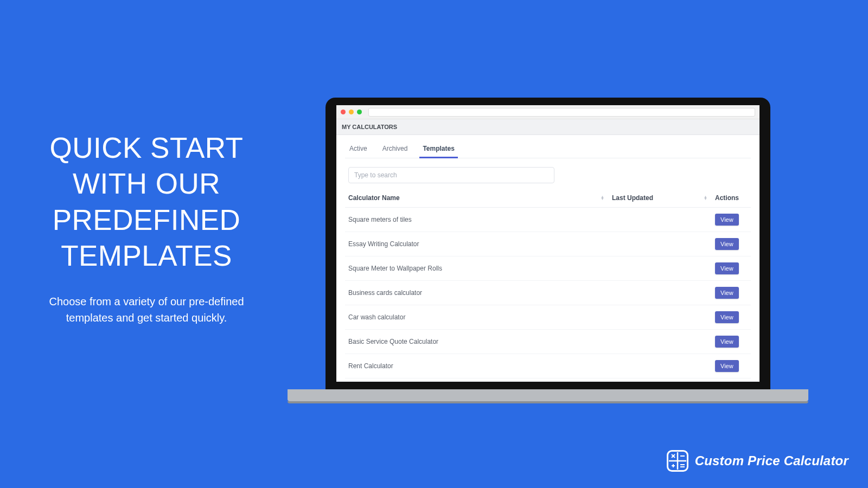 The width and height of the screenshot is (868, 488). I want to click on table-header: Calculator Name ▲▼ Last Updated ▲▼ Actio…, so click(548, 198).